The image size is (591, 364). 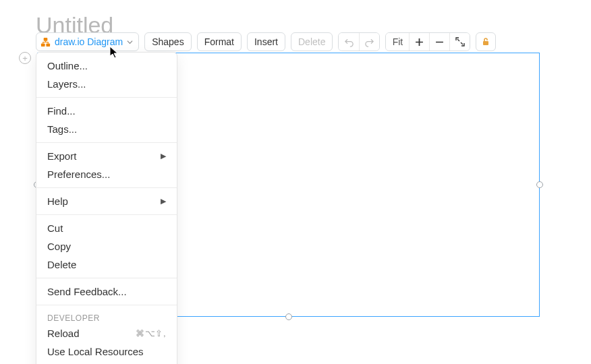 I want to click on menu-send-feedback: Send Feedback..., so click(x=107, y=291).